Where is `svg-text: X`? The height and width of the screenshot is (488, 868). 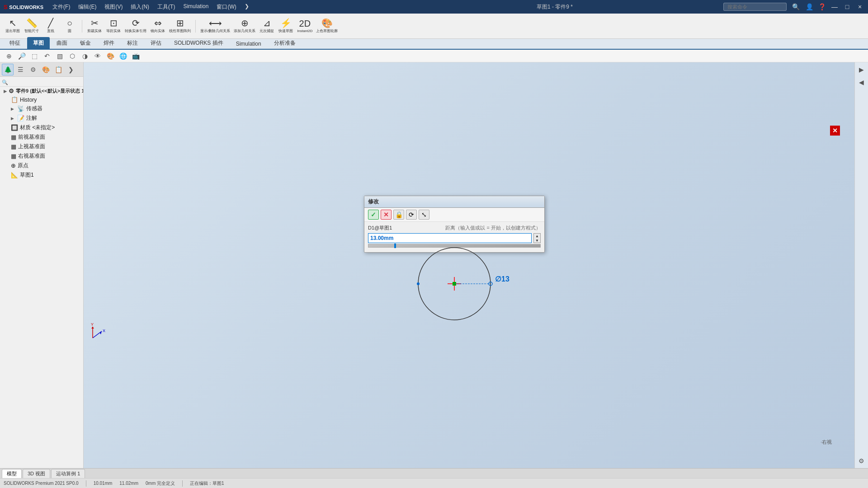
svg-text: X is located at coordinates (104, 331).